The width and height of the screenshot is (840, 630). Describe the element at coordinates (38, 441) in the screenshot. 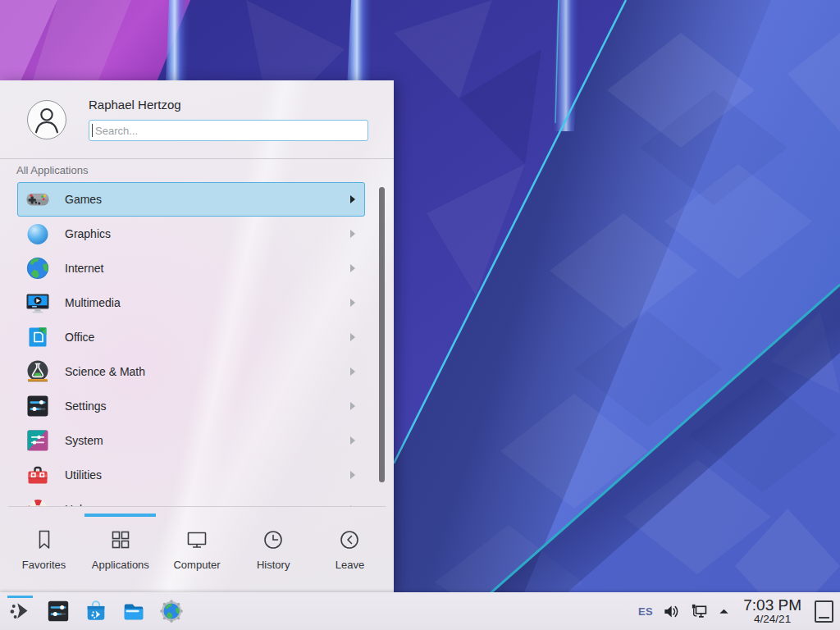

I see `system-icon` at that location.